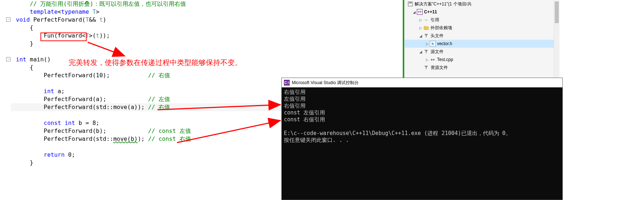  Describe the element at coordinates (482, 20) in the screenshot. I see `solution-item: ▷▫▫引用` at that location.